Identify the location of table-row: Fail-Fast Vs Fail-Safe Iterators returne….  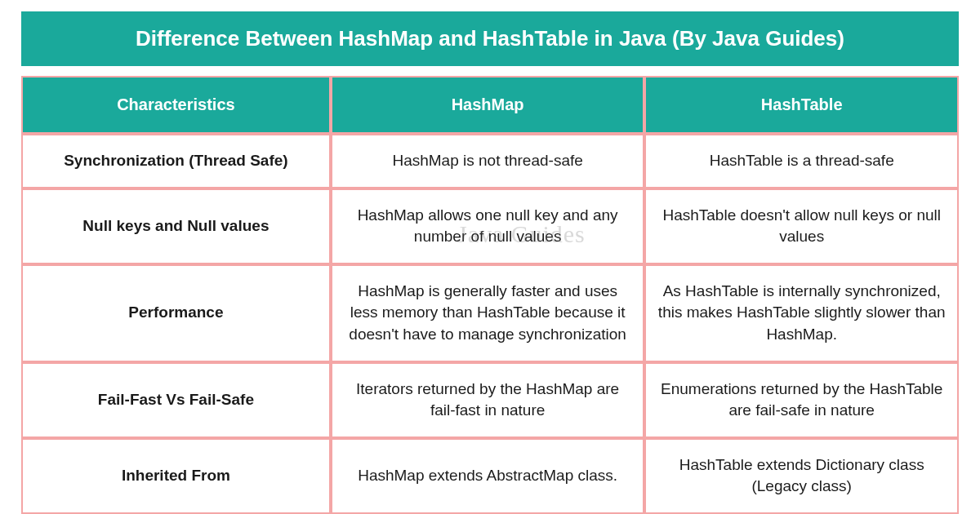
(490, 400).